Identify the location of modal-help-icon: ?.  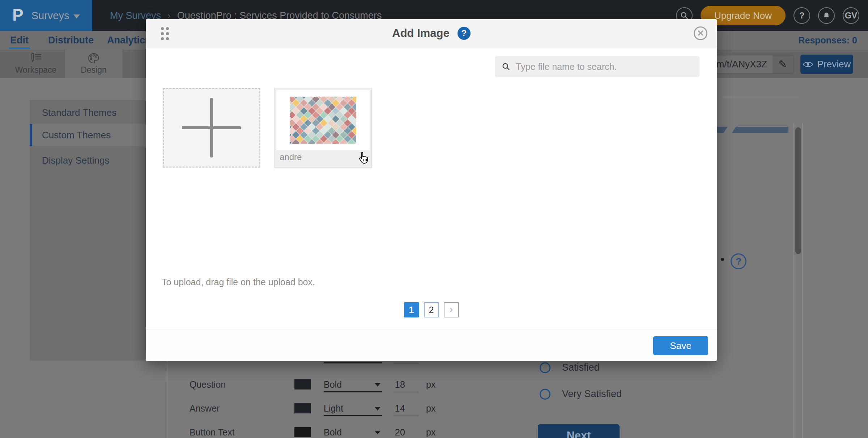
(464, 33).